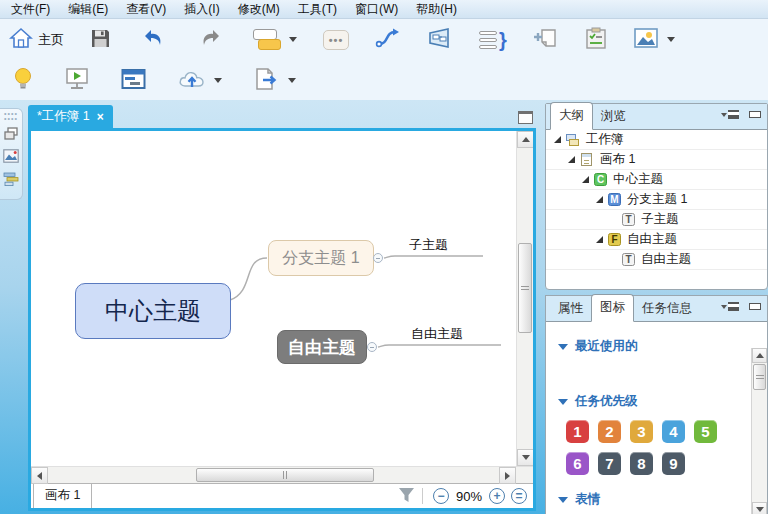  I want to click on idea-button, so click(23, 80).